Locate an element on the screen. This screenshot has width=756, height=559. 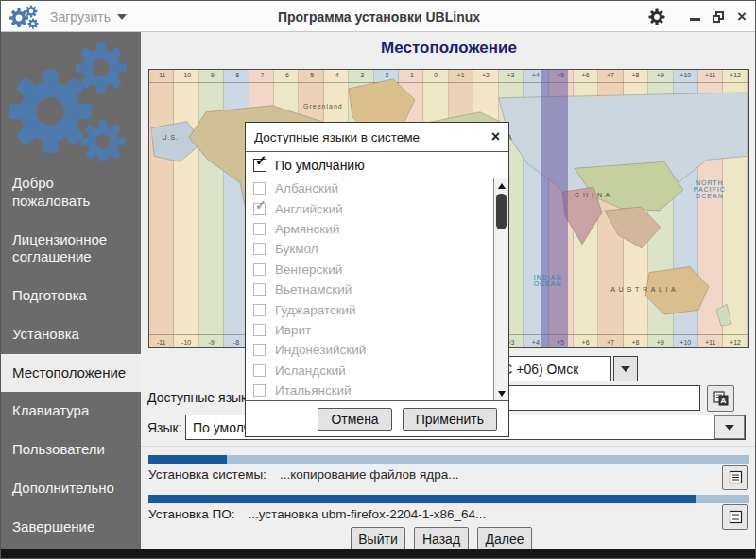
page-title: Местоположение is located at coordinates (448, 48).